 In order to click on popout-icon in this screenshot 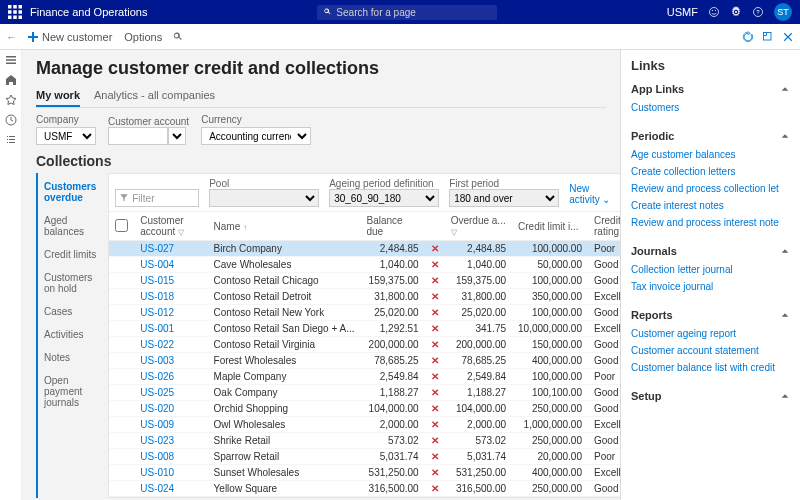, I will do `click(768, 37)`.